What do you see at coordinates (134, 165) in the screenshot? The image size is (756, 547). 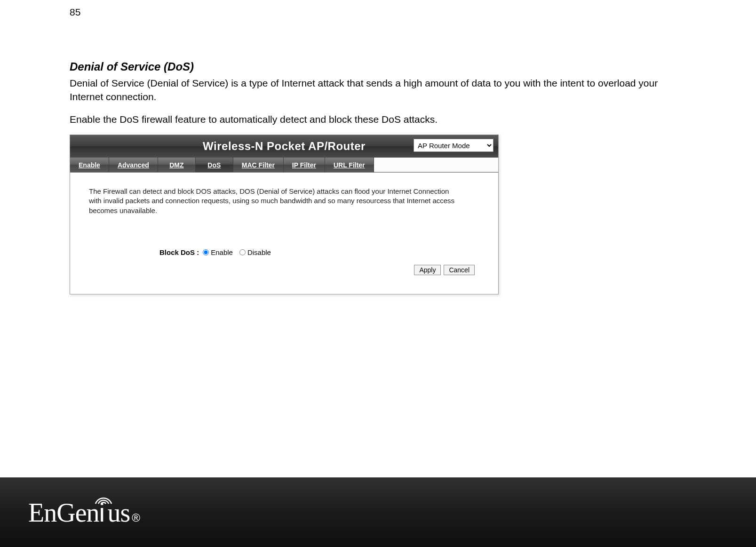 I see `tab-advanced: Advanced` at bounding box center [134, 165].